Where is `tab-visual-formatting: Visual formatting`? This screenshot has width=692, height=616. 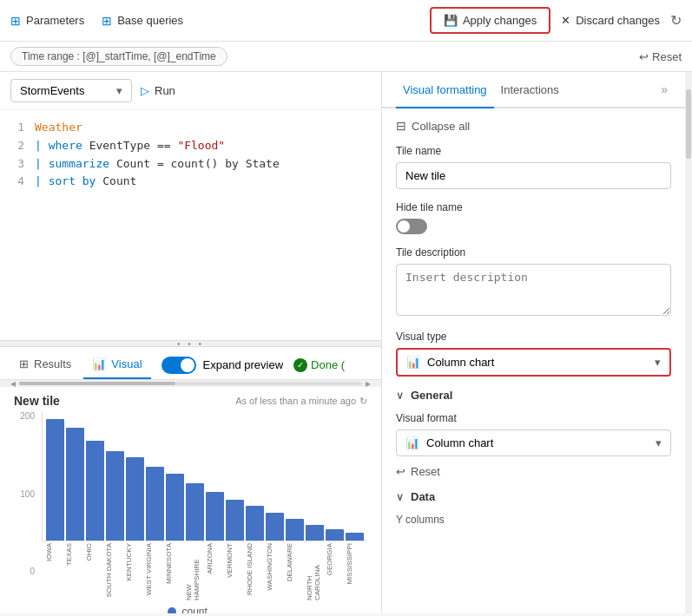
tab-visual-formatting: Visual formatting is located at coordinates (445, 90).